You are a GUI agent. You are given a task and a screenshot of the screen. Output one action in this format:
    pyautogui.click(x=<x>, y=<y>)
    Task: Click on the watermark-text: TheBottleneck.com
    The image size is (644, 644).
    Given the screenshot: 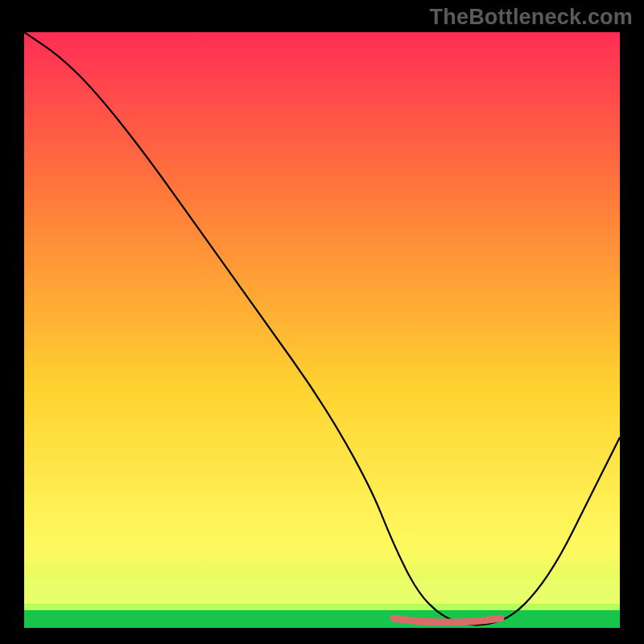 What is the action you would take?
    pyautogui.click(x=531, y=18)
    